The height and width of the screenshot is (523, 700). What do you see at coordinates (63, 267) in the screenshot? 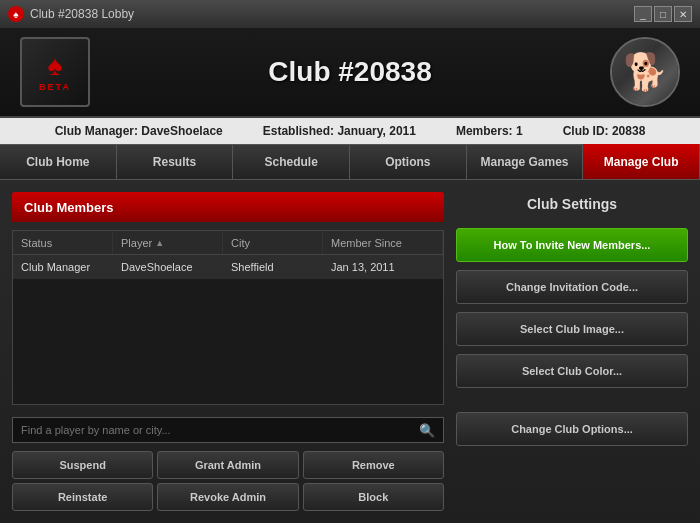
I see `cell-status: Club Manager` at bounding box center [63, 267].